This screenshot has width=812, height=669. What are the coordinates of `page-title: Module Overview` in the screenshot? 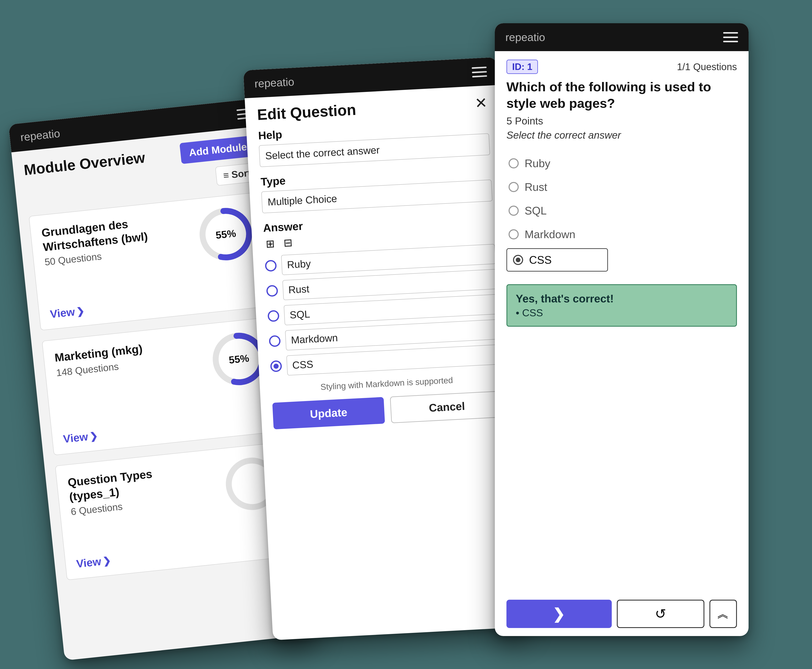 It's located at (84, 164).